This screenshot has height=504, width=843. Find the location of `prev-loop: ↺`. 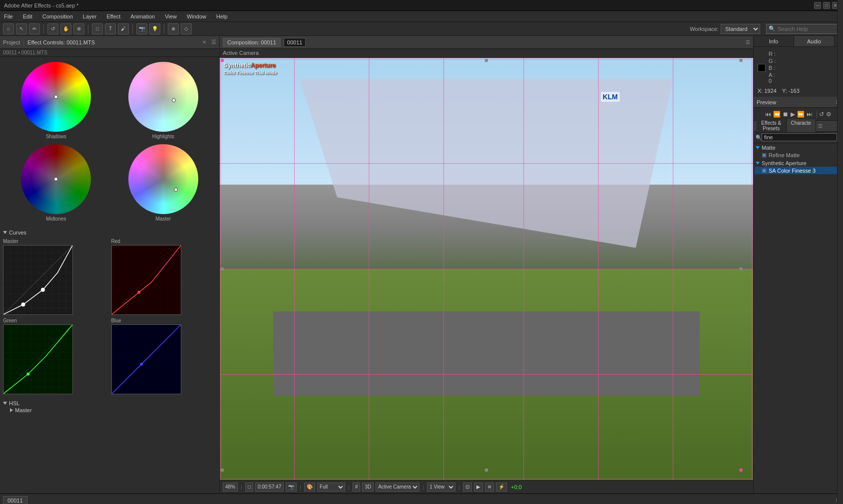

prev-loop: ↺ is located at coordinates (822, 114).